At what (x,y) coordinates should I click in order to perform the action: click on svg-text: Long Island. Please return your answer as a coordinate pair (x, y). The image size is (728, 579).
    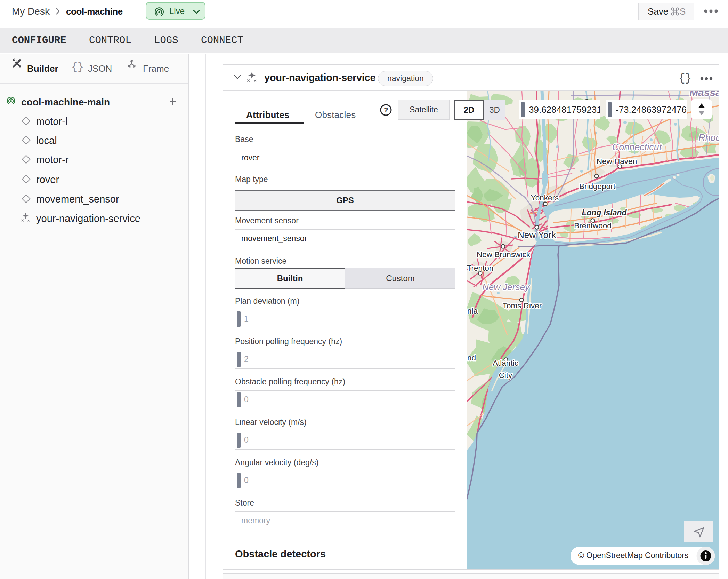
    Looking at the image, I should click on (604, 213).